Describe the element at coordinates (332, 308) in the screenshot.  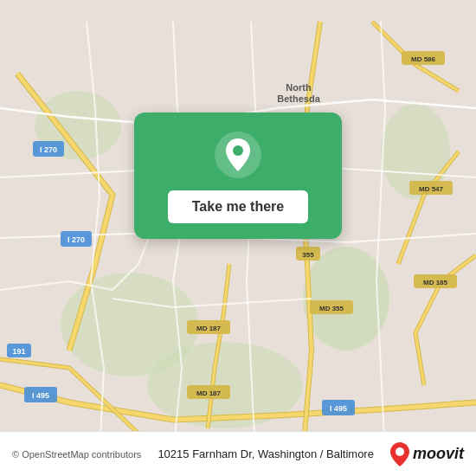
I see `svg-text: MD 355` at that location.